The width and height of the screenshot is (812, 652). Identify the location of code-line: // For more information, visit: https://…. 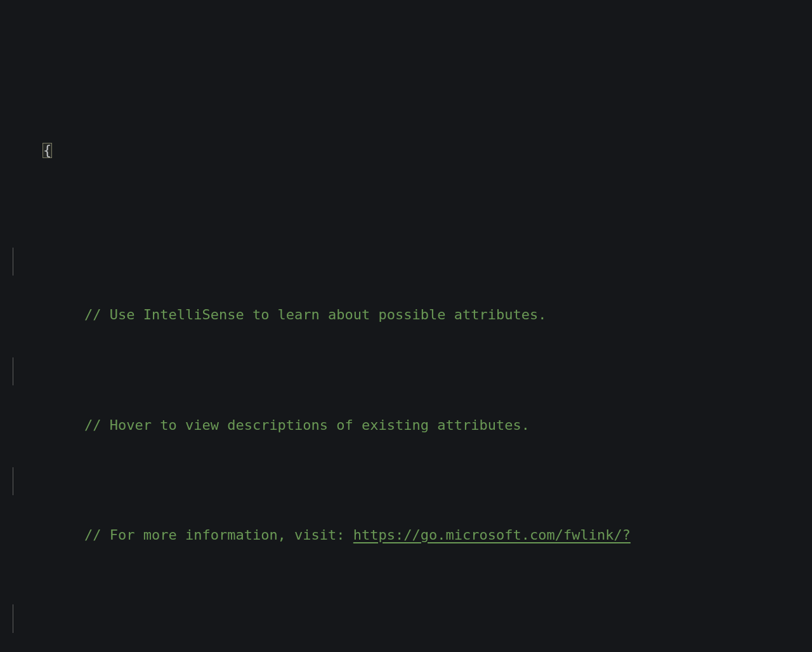
(406, 481).